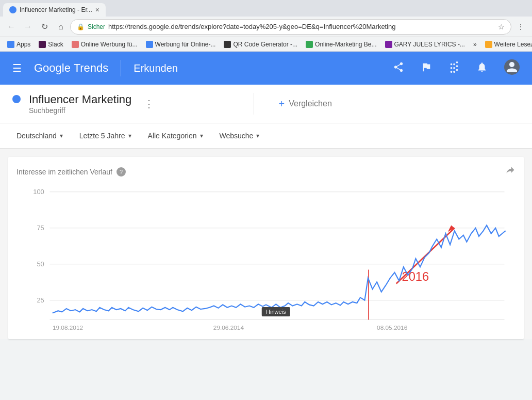  Describe the element at coordinates (11, 27) in the screenshot. I see `back-button: ←` at that location.